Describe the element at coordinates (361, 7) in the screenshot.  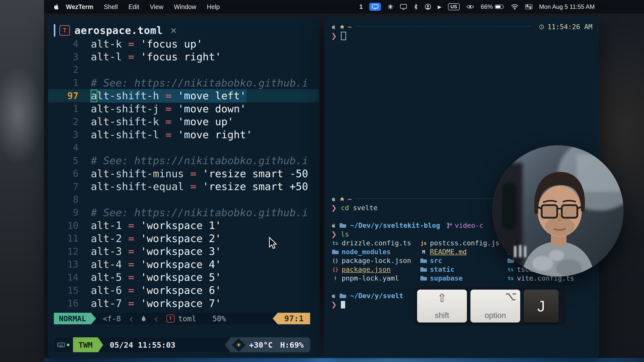
I see `workspace-indicator: 1` at that location.